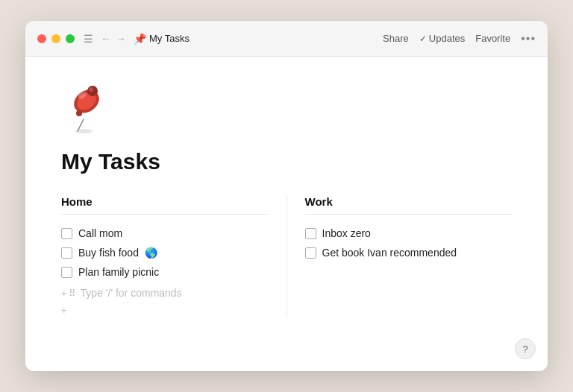 The image size is (573, 392). I want to click on close-button, so click(42, 39).